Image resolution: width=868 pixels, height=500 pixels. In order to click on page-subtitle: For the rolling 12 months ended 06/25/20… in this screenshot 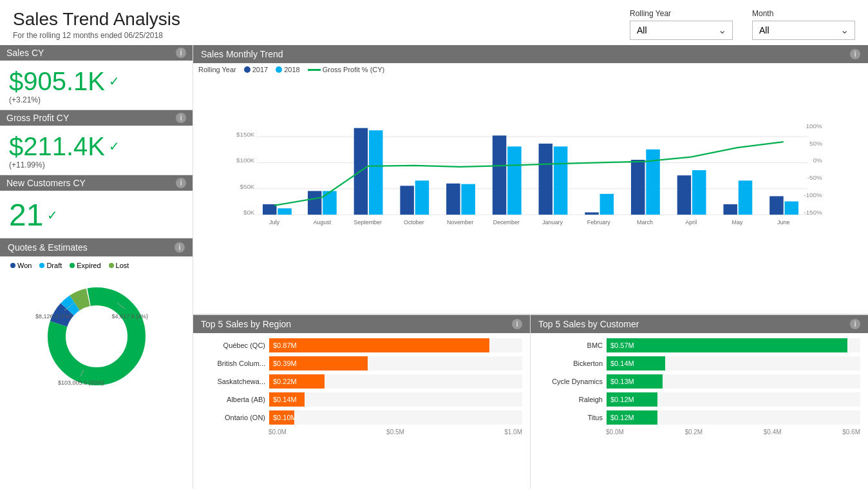, I will do `click(97, 35)`.